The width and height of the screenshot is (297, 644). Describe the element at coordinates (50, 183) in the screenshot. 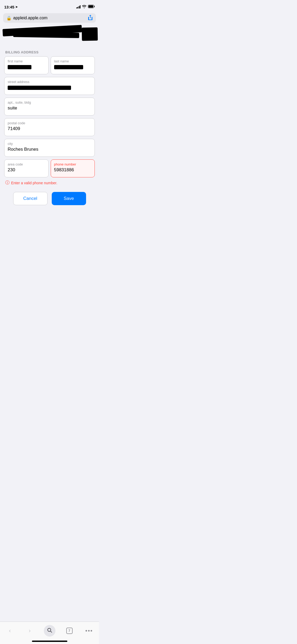

I see `error-message-row: ⓘ Enter a valid phone number.` at that location.